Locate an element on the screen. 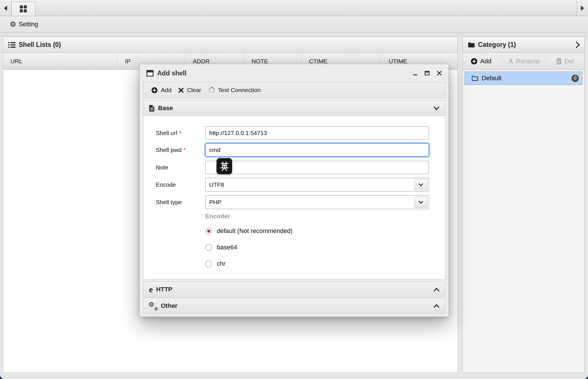 Image resolution: width=588 pixels, height=379 pixels. close-button is located at coordinates (439, 73).